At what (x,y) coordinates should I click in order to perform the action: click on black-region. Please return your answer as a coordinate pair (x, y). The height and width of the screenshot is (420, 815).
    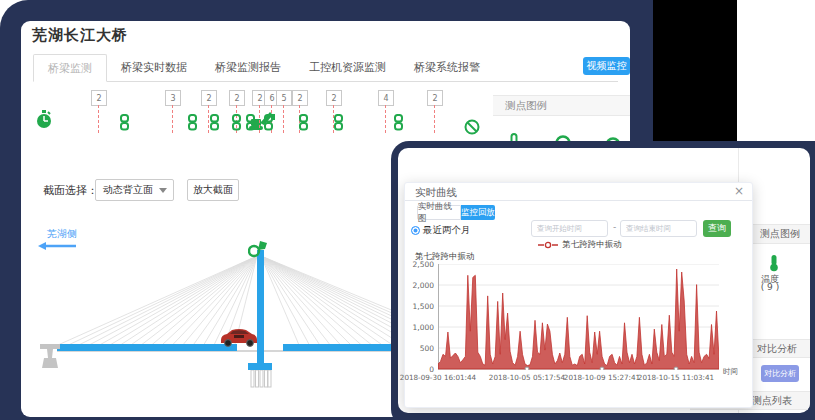
    Looking at the image, I should click on (695, 70).